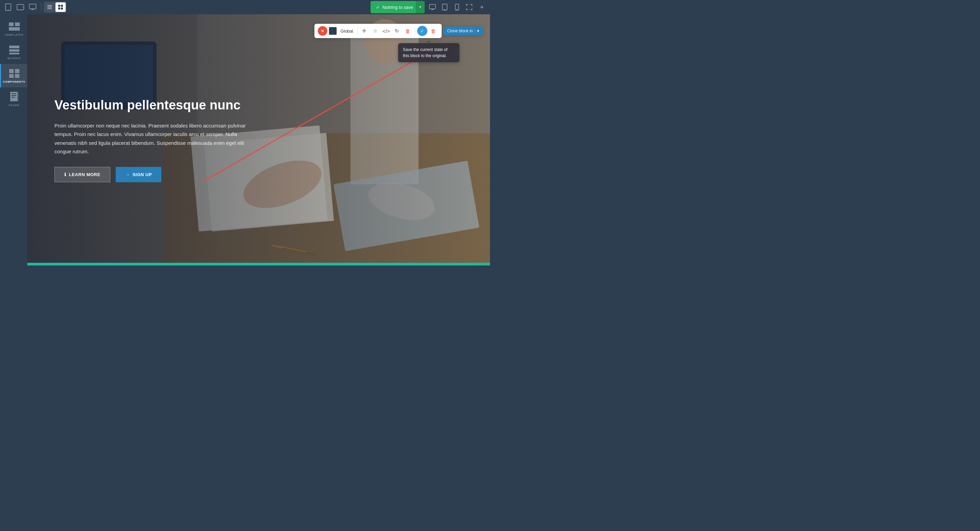 The height and width of the screenshot is (531, 980). I want to click on block-color-swatch, so click(333, 31).